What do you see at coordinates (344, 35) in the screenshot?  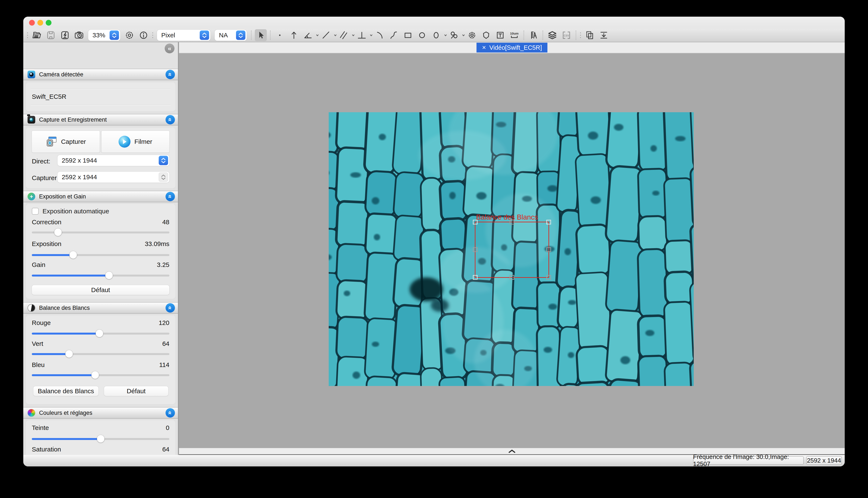 I see `parallel-lines-tool` at bounding box center [344, 35].